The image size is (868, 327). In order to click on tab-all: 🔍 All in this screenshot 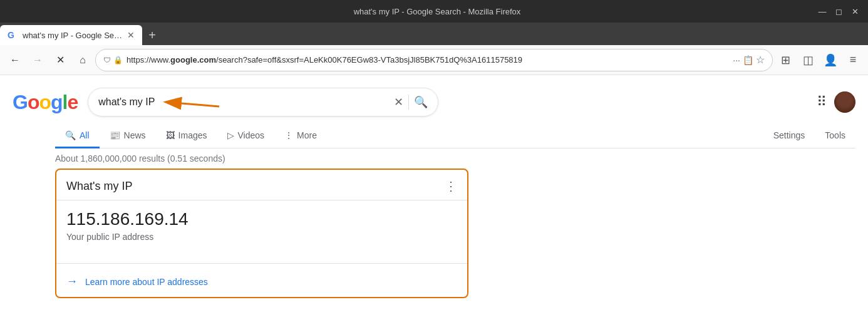, I will do `click(78, 137)`.